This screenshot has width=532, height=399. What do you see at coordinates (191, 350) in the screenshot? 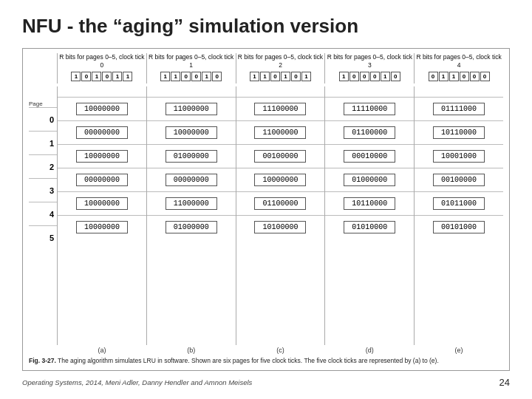
I see `sublabel-b: (b)` at bounding box center [191, 350].